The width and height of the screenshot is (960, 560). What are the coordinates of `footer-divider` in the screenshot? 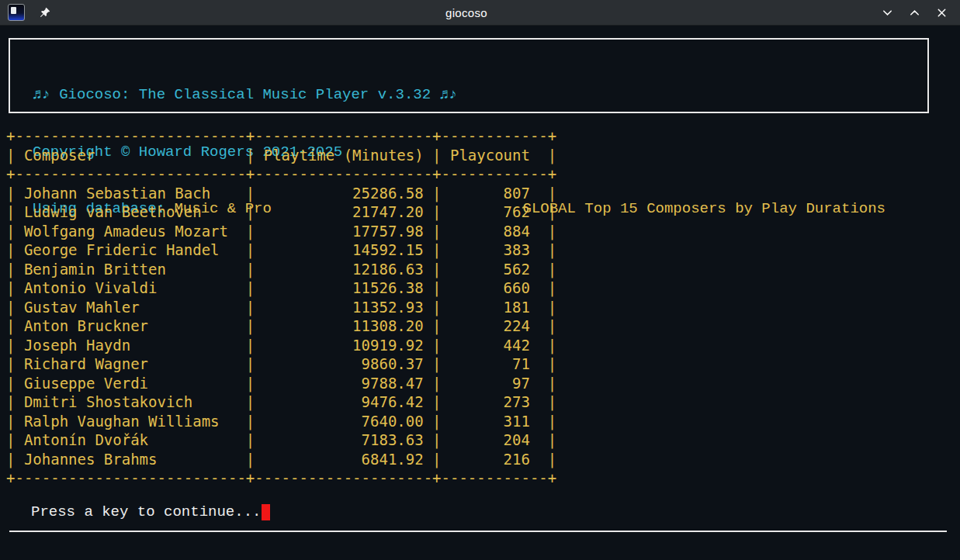 It's located at (478, 531).